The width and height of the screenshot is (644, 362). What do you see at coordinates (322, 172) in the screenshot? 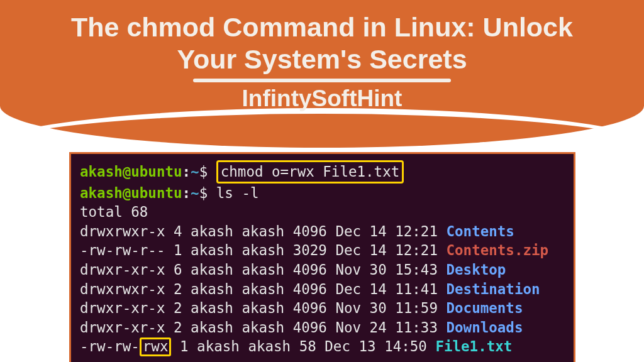
I see `terminal-line-cmd1: akash@ubuntu:~$ chmod o=rwx File1.txt` at bounding box center [322, 172].